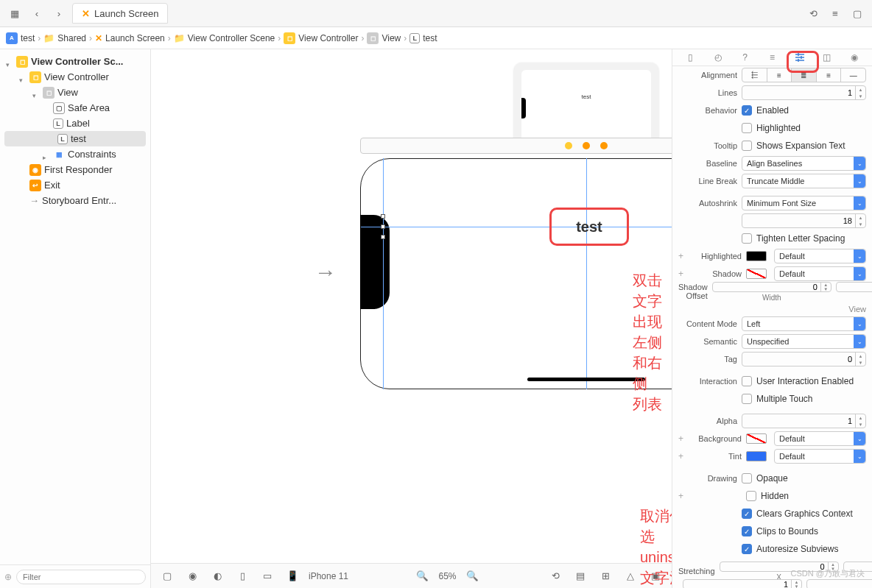 This screenshot has height=588, width=872. Describe the element at coordinates (75, 200) in the screenshot. I see `outline-storyboard-entry: →Storyboard Entr...` at that location.